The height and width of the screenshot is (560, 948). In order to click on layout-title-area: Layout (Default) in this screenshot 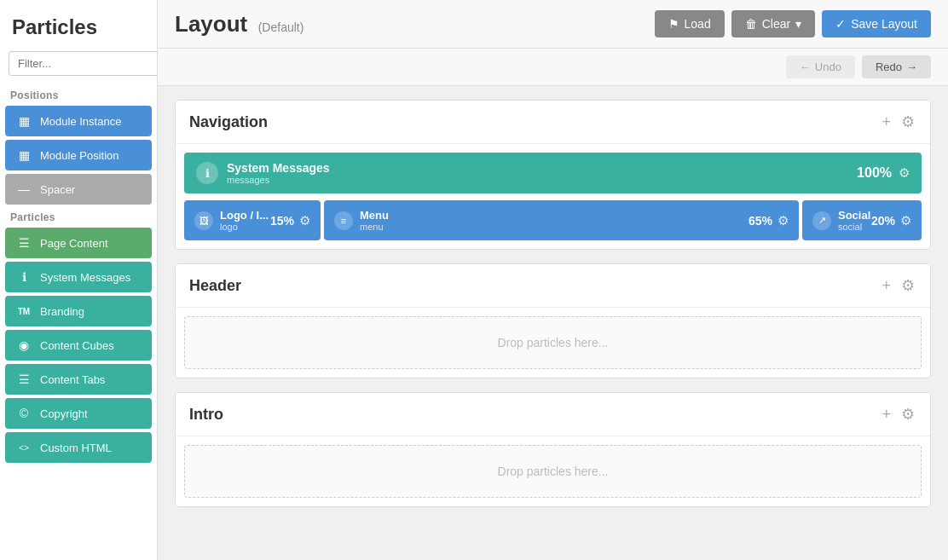, I will do `click(239, 24)`.